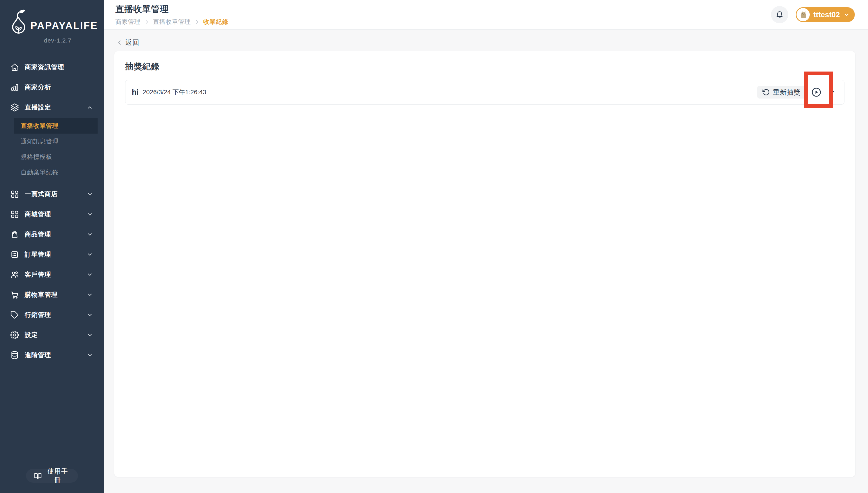 This screenshot has height=493, width=868. What do you see at coordinates (15, 67) in the screenshot?
I see `home-icon` at bounding box center [15, 67].